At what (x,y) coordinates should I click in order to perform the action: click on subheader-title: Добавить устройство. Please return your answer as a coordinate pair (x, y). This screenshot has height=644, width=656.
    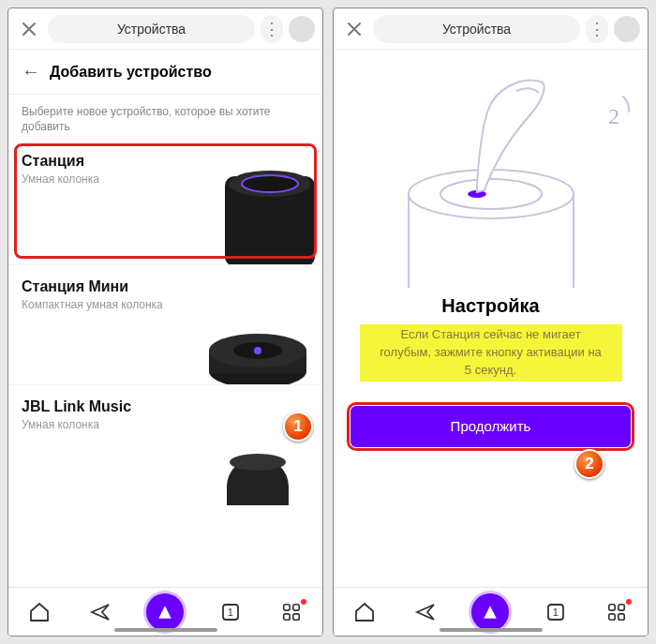
    Looking at the image, I should click on (131, 72).